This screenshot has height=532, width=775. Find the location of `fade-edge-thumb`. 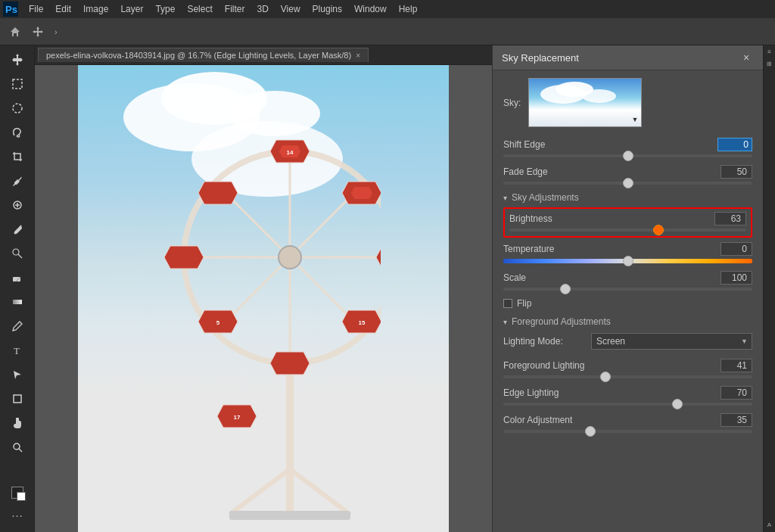

fade-edge-thumb is located at coordinates (628, 183).